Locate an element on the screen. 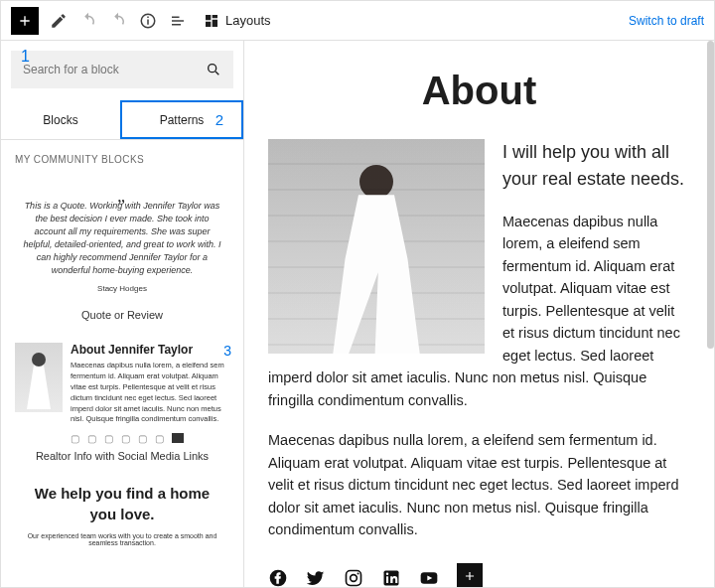 The width and height of the screenshot is (715, 588). instagram-icon: ▢ is located at coordinates (91, 439).